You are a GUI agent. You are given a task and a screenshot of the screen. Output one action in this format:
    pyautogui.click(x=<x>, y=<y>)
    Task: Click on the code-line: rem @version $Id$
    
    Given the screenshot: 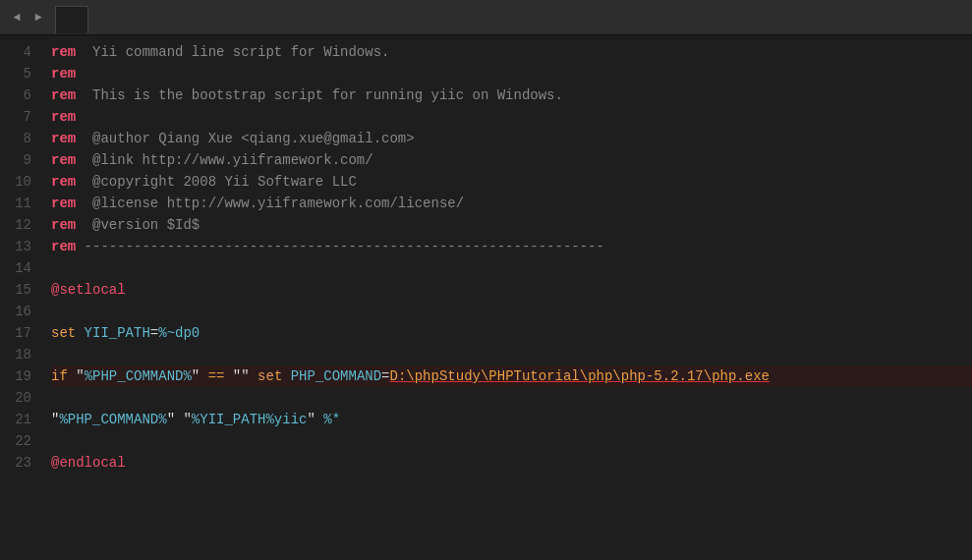 What is the action you would take?
    pyautogui.click(x=511, y=225)
    